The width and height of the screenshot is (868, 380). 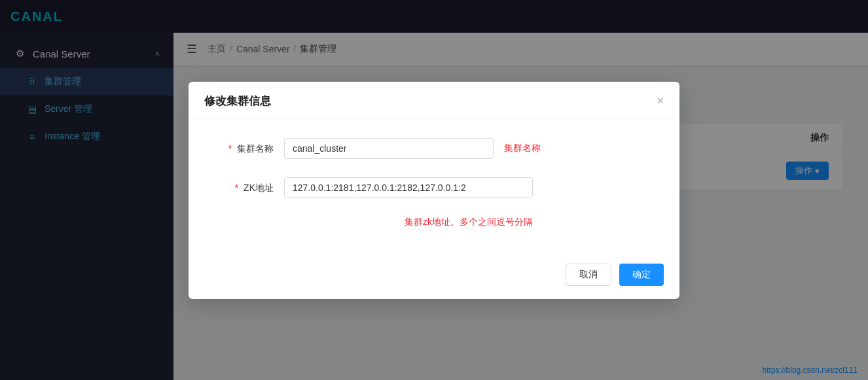 What do you see at coordinates (434, 188) in the screenshot?
I see `form-row-zk-addr: * ZK地址` at bounding box center [434, 188].